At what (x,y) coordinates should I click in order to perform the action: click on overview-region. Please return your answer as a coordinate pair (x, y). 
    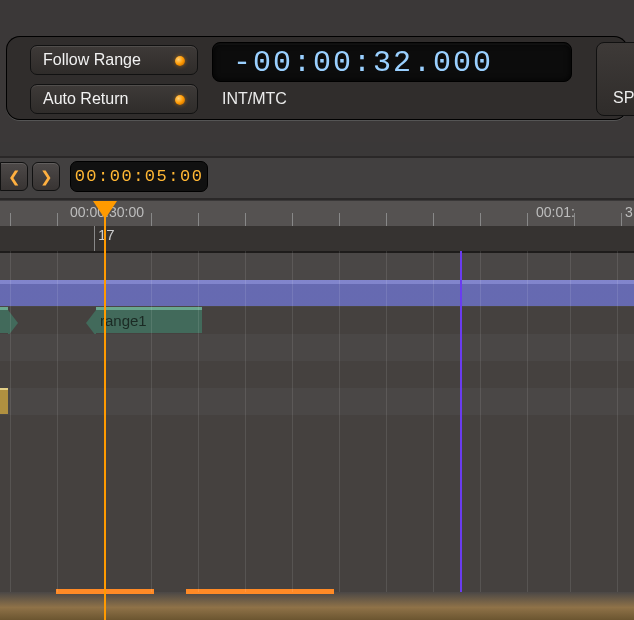
    Looking at the image, I should click on (260, 592).